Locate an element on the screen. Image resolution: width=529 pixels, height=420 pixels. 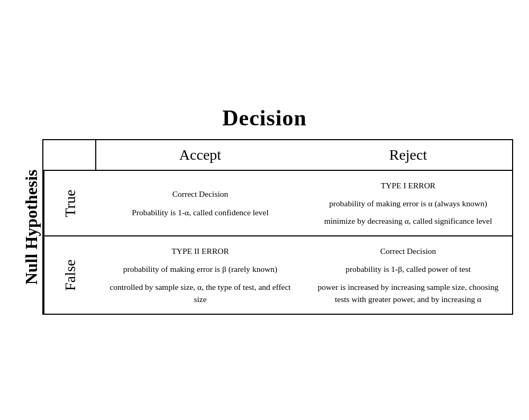
cell-inner: Correct Decision probability is 1-β, cal… is located at coordinates (408, 275).